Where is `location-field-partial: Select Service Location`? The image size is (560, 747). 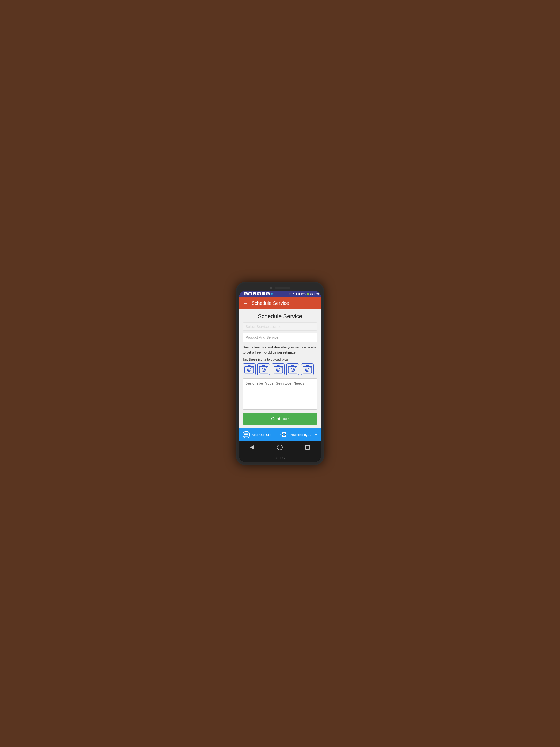
location-field-partial: Select Service Location is located at coordinates (280, 327).